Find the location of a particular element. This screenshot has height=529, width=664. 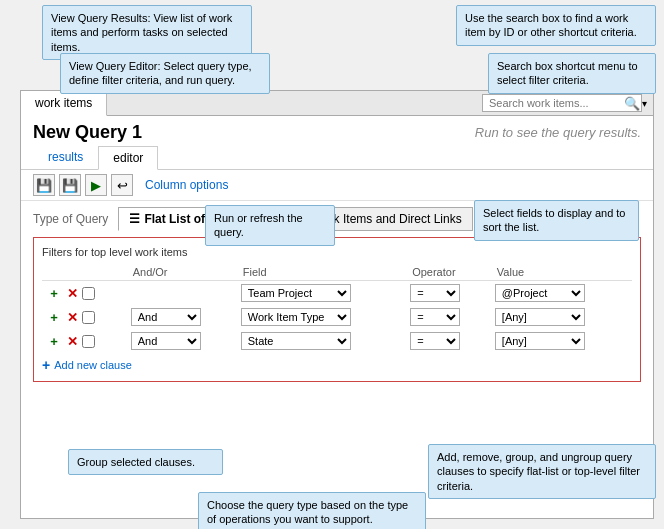

callout-view-results: View Query Results: View list of work it… is located at coordinates (147, 32).